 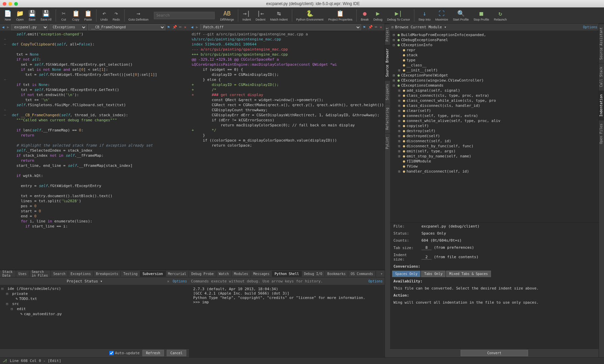 I want to click on minimize-window-button, so click(x=10, y=4).